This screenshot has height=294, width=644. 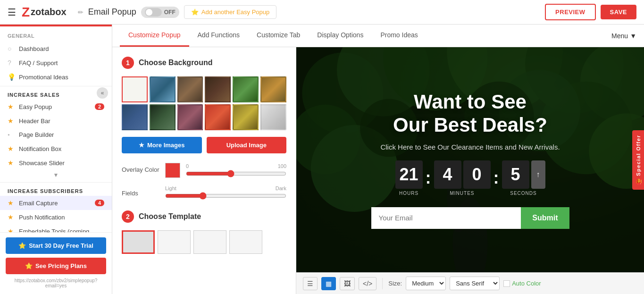 I want to click on sidebar-item-label: Notification Box, so click(x=61, y=149).